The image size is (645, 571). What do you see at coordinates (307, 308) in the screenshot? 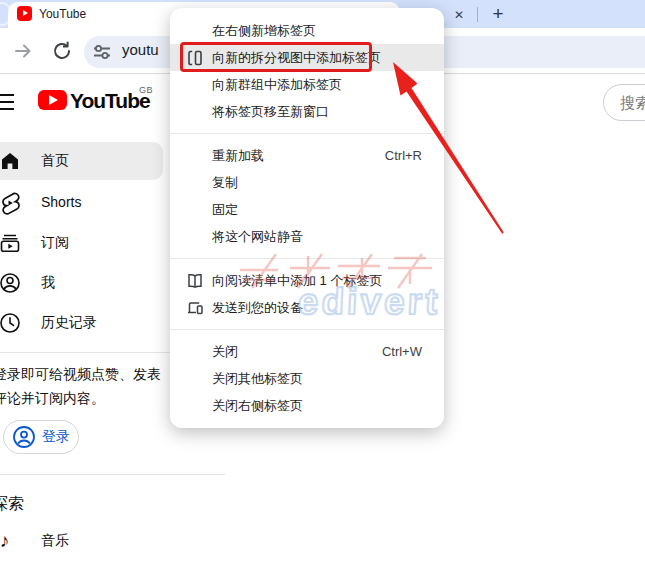
I see `menu-item-send-to-device: 发送到您的设备` at bounding box center [307, 308].